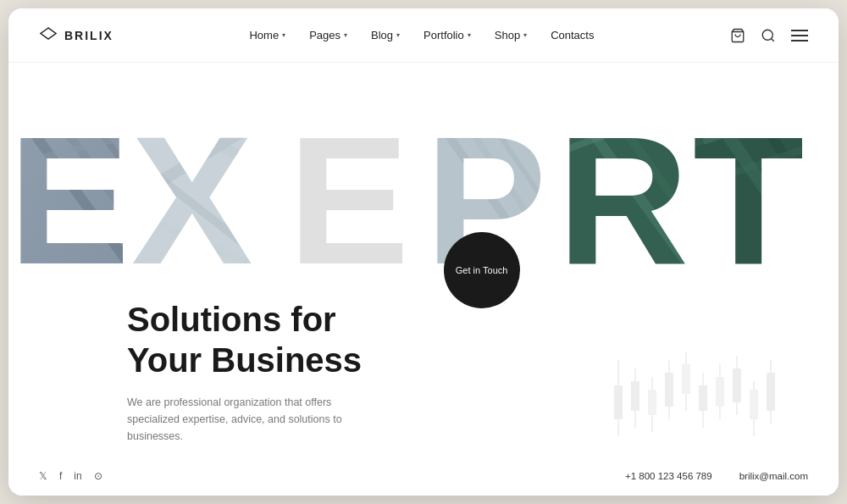 The height and width of the screenshot is (504, 847). I want to click on search-icon, so click(768, 36).